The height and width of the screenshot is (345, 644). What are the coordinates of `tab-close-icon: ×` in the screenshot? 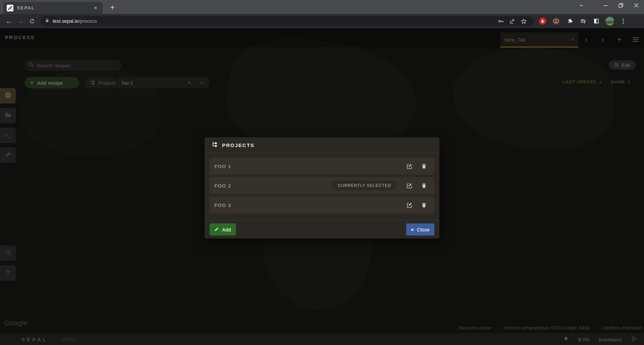 It's located at (96, 8).